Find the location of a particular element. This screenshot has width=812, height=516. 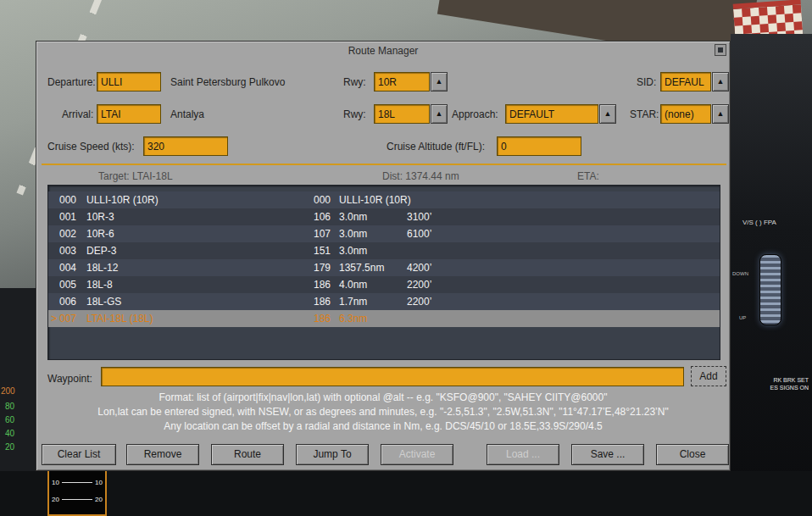

speed-tape: 200 80 60 40 20 is located at coordinates (17, 426).